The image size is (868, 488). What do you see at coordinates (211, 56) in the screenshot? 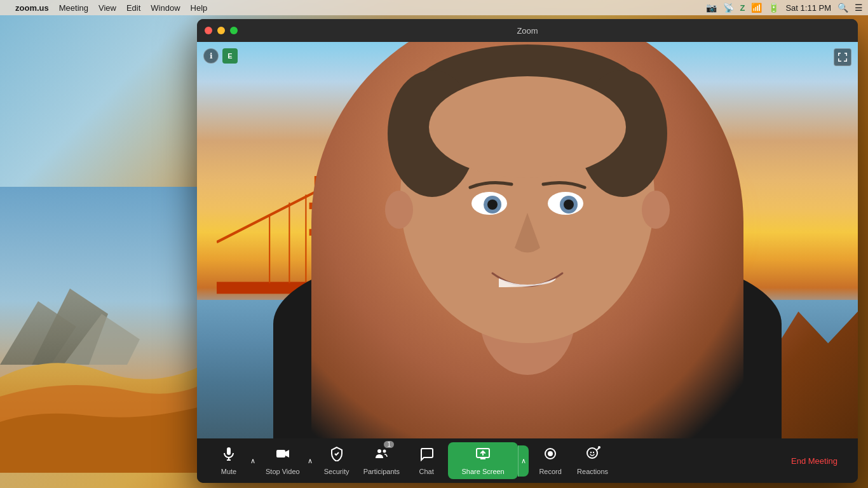
I see `info-icon: ℹ` at bounding box center [211, 56].